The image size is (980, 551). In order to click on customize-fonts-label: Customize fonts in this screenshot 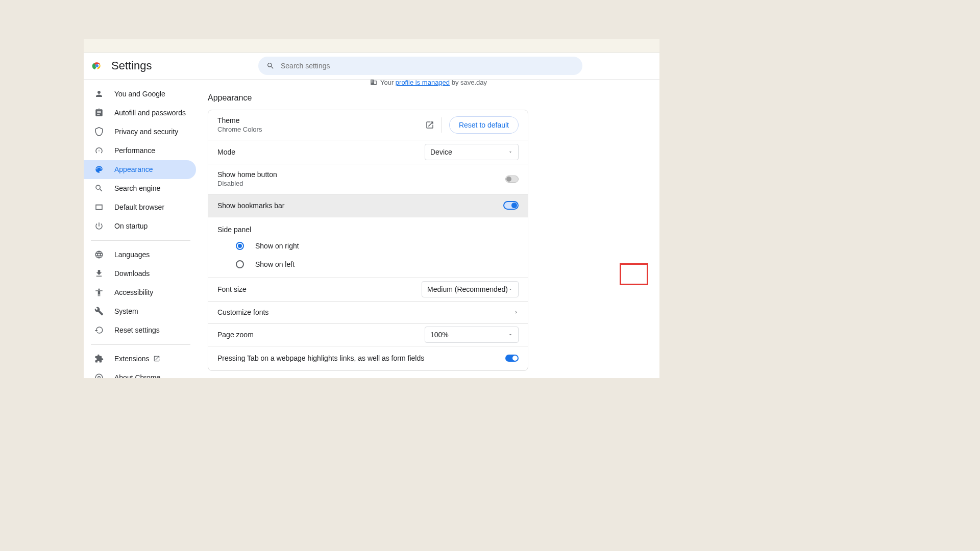, I will do `click(365, 312)`.